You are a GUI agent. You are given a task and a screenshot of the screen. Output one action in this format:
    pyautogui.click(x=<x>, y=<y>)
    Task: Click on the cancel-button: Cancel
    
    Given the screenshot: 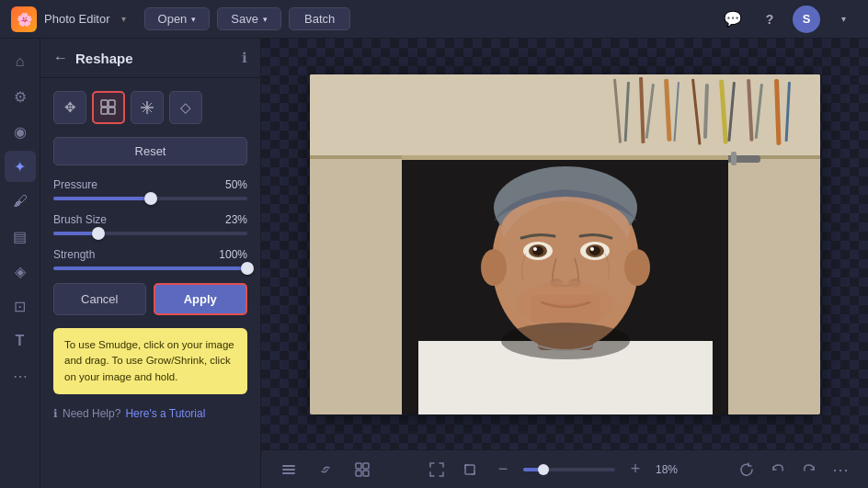 What is the action you would take?
    pyautogui.click(x=99, y=300)
    